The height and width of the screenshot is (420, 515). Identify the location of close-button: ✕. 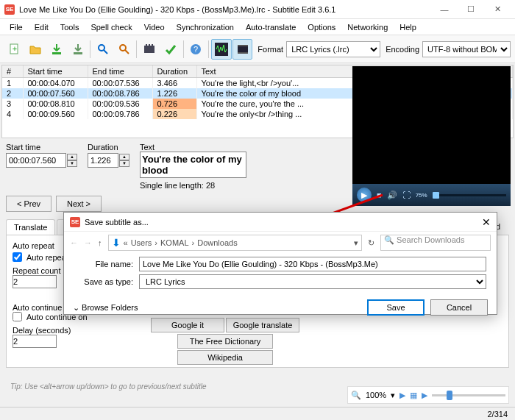
(497, 10).